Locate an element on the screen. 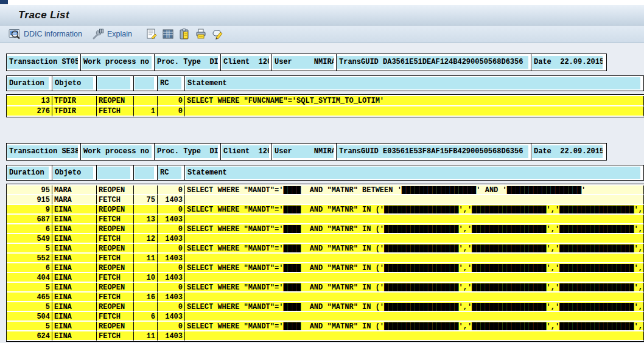 This screenshot has width=644, height=343. ddic-information-button: DDIC information is located at coordinates (45, 34).